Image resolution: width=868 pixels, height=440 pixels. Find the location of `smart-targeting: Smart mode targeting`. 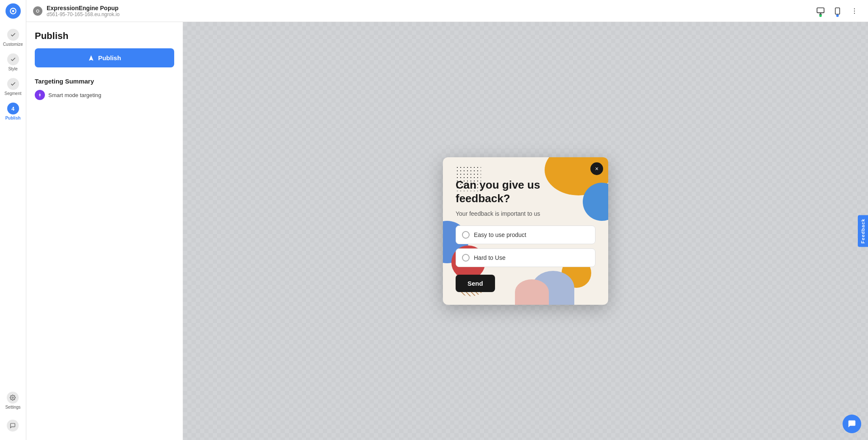

smart-targeting: Smart mode targeting is located at coordinates (104, 95).